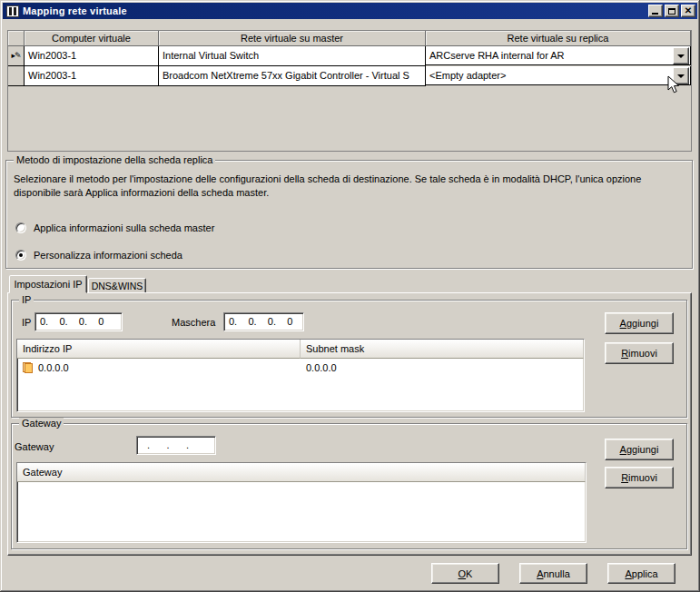  Describe the element at coordinates (16, 56) in the screenshot. I see `row-edit-indicator: ▸✎` at that location.